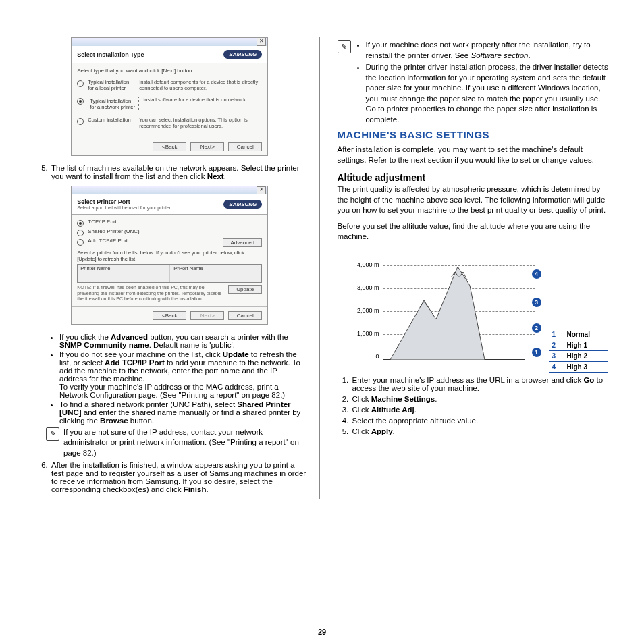 This screenshot has width=644, height=644. What do you see at coordinates (475, 135) in the screenshot?
I see `section-heading: MACHINE'S BASIC SETTINGS` at bounding box center [475, 135].